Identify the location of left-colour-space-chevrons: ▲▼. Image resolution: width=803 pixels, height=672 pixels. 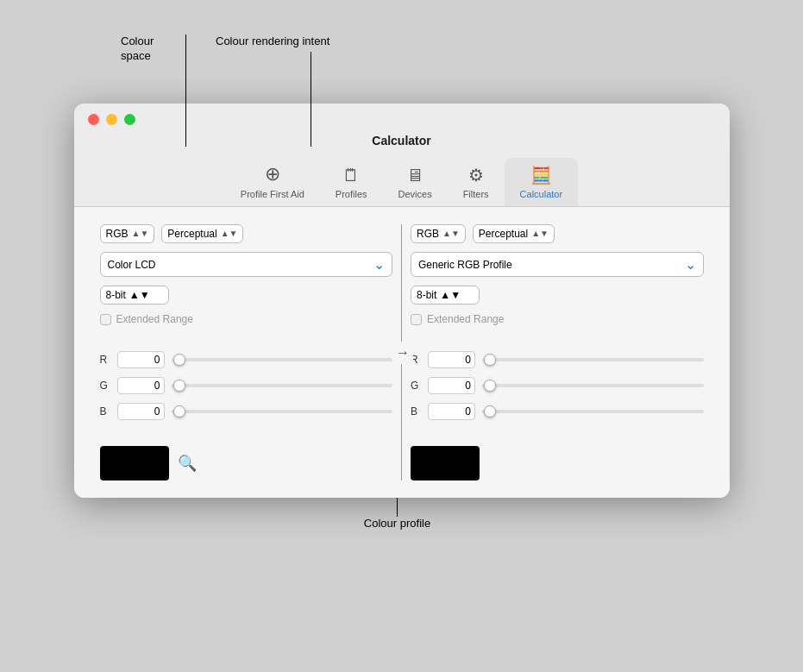
(141, 234).